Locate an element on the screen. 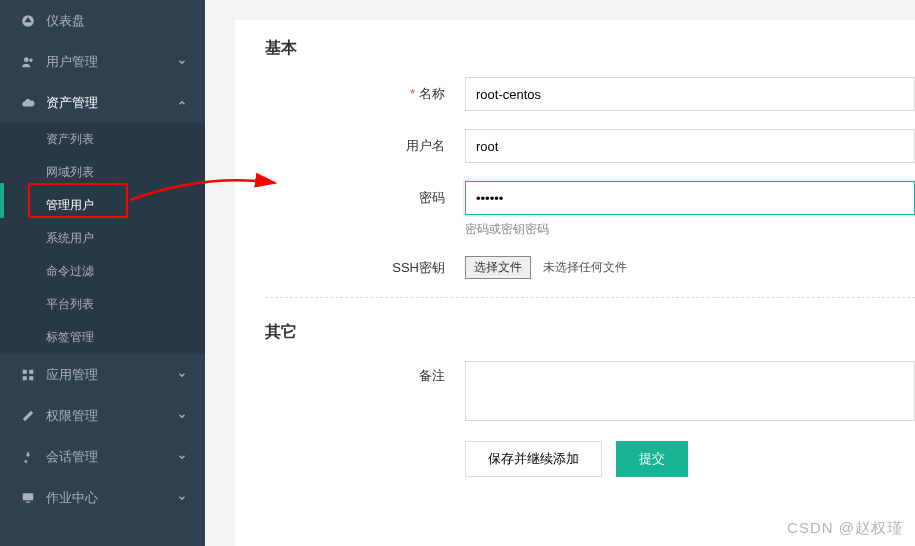 The height and width of the screenshot is (546, 915). password-help: 密码或密钥密码 is located at coordinates (690, 230).